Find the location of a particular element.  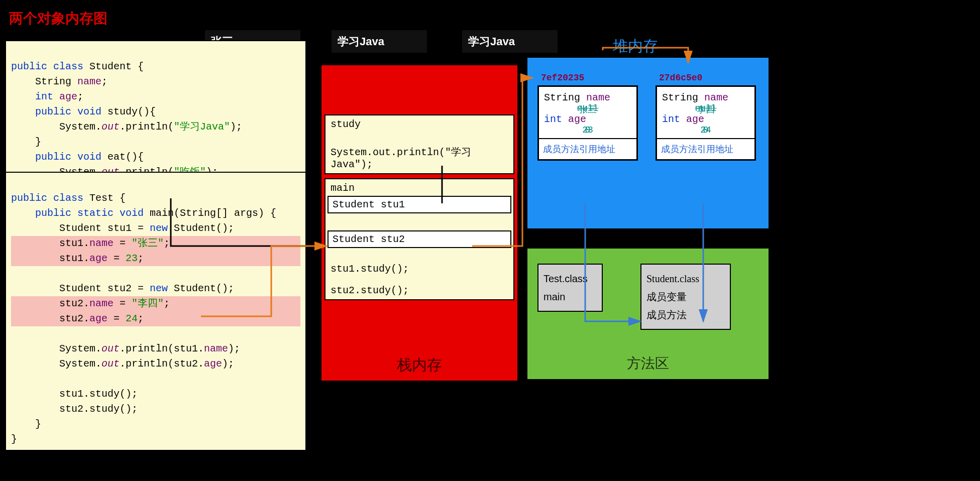

class-name: Student.class is located at coordinates (686, 279).